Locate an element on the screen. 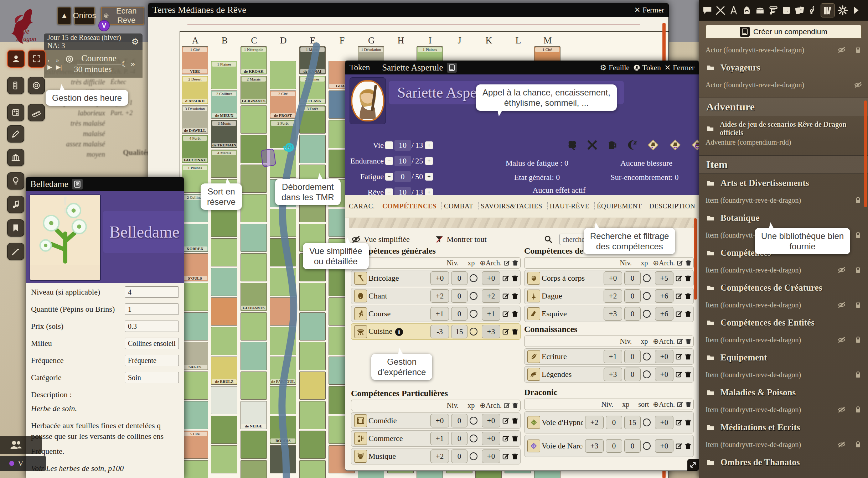 The height and width of the screenshot is (478, 868). skill-sort: 15 is located at coordinates (632, 422).